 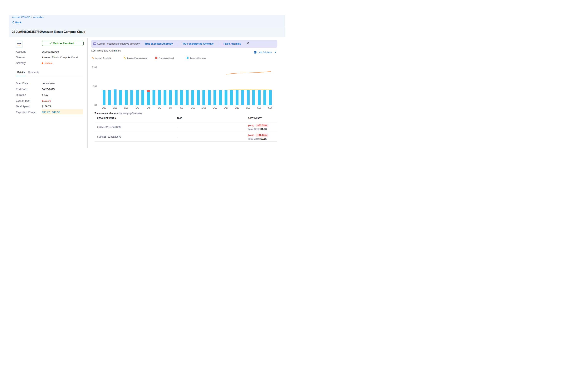 I want to click on svg-text: 6/11, so click(x=192, y=108).